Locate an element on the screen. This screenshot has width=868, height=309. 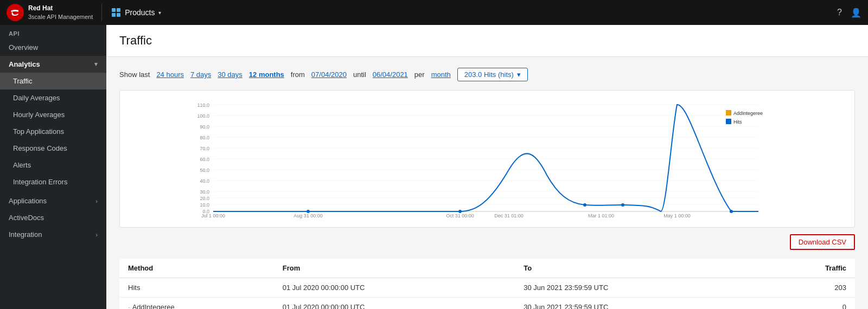
traffic-addintegeree: 0 is located at coordinates (808, 304).